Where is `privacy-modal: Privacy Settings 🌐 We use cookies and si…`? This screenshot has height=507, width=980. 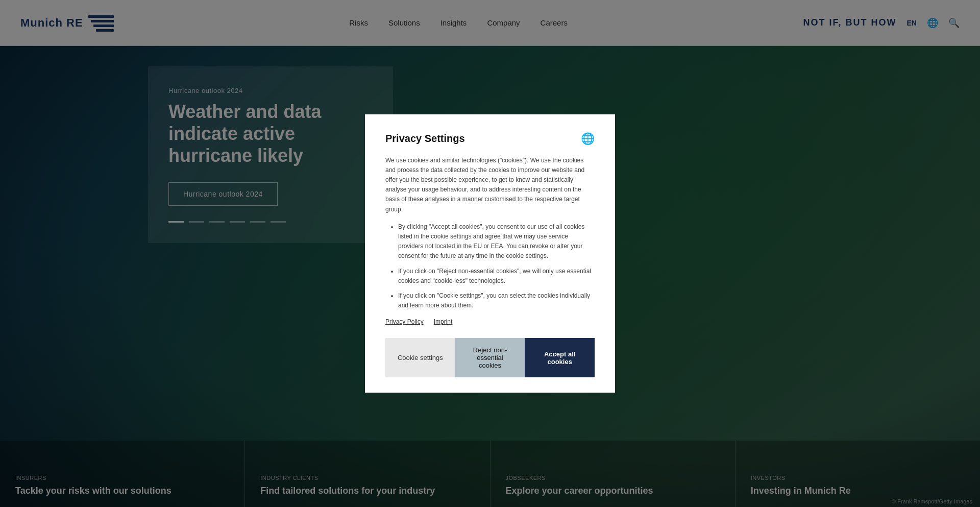 privacy-modal: Privacy Settings 🌐 We use cookies and si… is located at coordinates (490, 254).